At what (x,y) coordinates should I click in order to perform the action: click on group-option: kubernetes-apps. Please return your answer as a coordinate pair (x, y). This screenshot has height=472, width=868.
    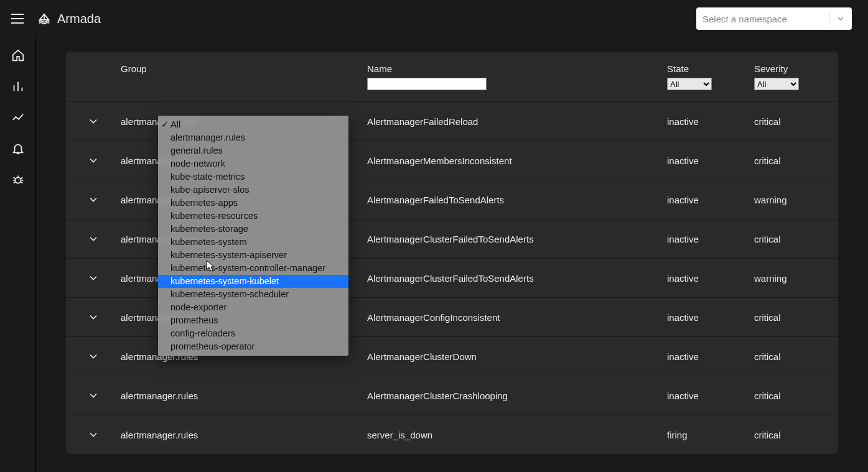
    Looking at the image, I should click on (253, 203).